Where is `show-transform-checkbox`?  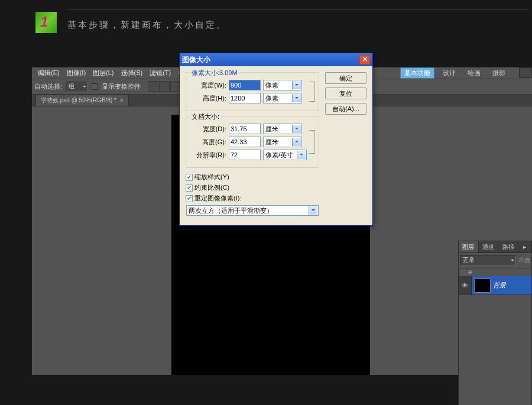 show-transform-checkbox is located at coordinates (95, 86).